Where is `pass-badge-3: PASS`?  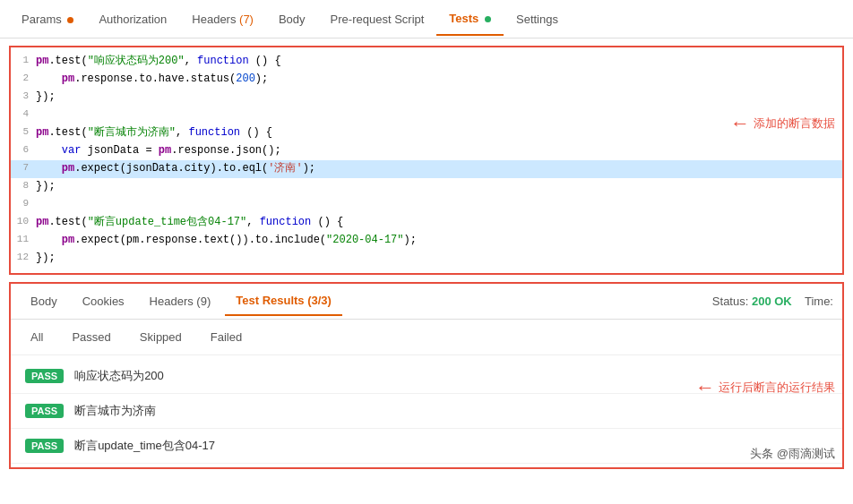
pass-badge-3: PASS is located at coordinates (45, 446).